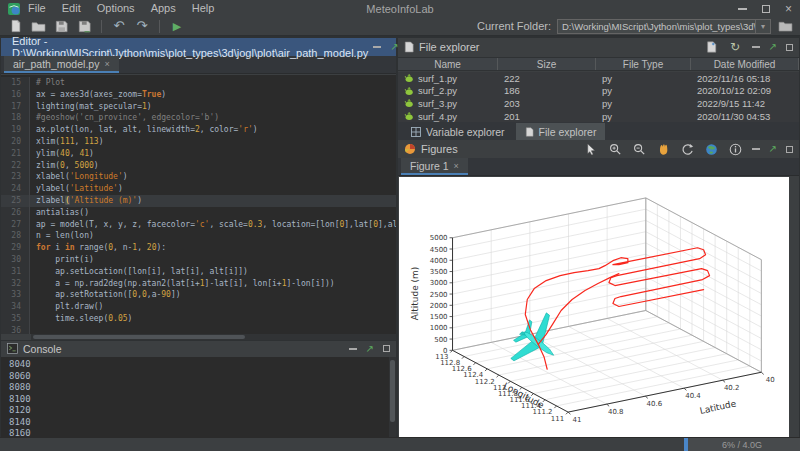 The width and height of the screenshot is (800, 451). What do you see at coordinates (664, 26) in the screenshot?
I see `current-folder-combobox: D:\Working\MIScript\Jython\mis\plot_type…` at bounding box center [664, 26].